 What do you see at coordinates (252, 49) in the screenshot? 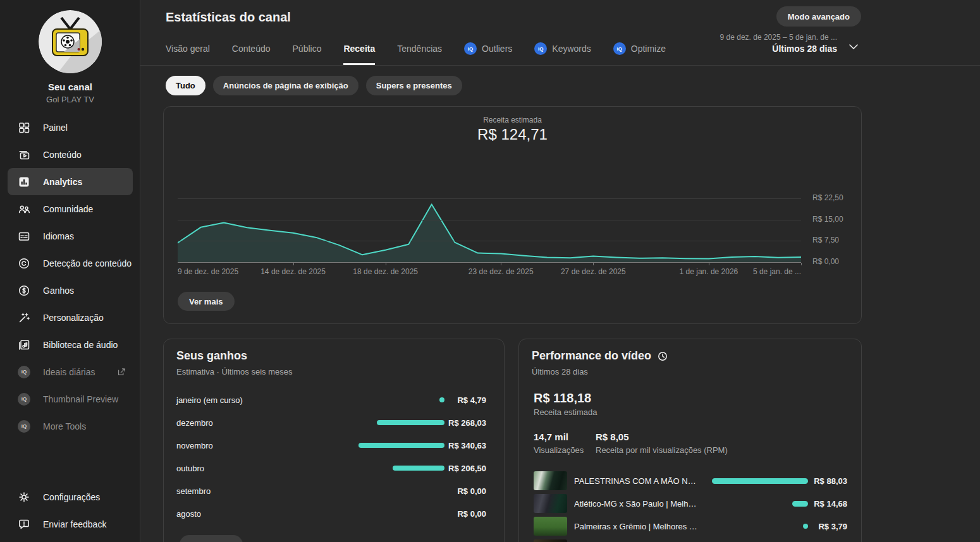
I see `tab-label: Conteúdo` at bounding box center [252, 49].